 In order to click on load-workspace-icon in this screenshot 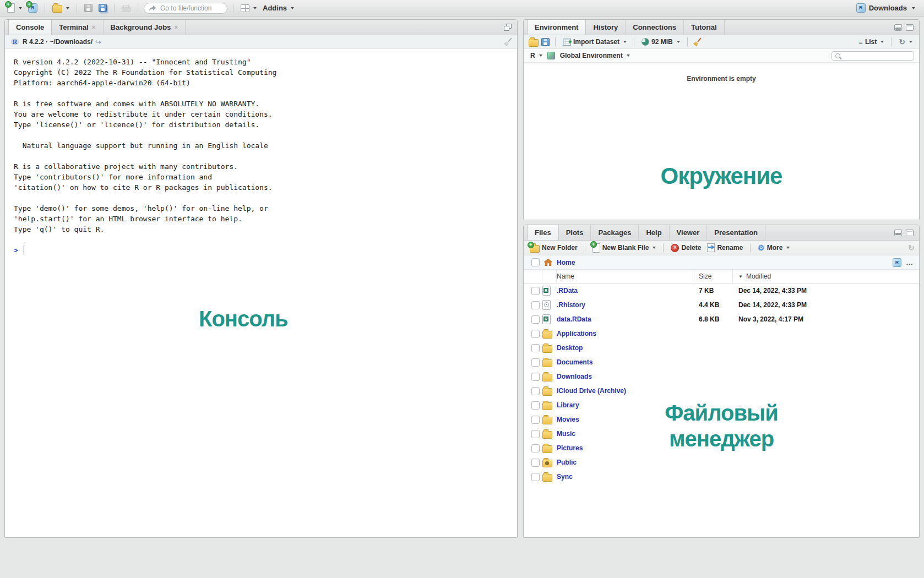, I will do `click(534, 43)`.